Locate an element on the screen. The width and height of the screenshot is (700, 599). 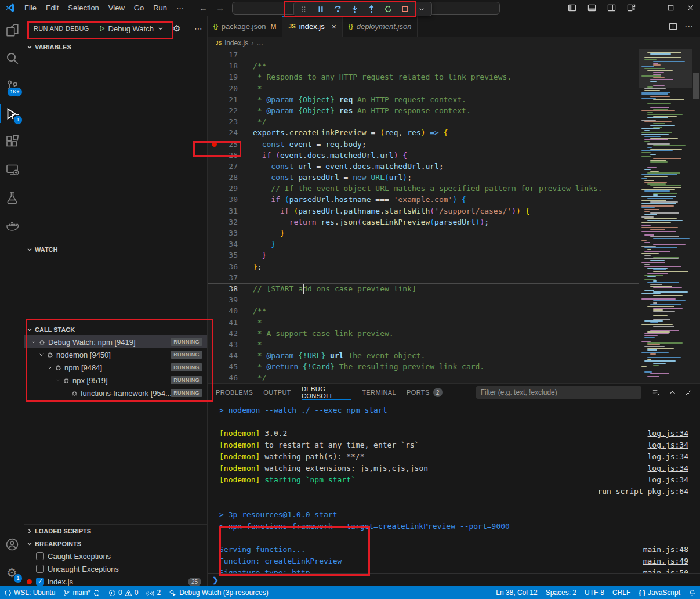
code-line-30: 30 if (parsedUrl.hostname === 'example.c… is located at coordinates (423, 200).